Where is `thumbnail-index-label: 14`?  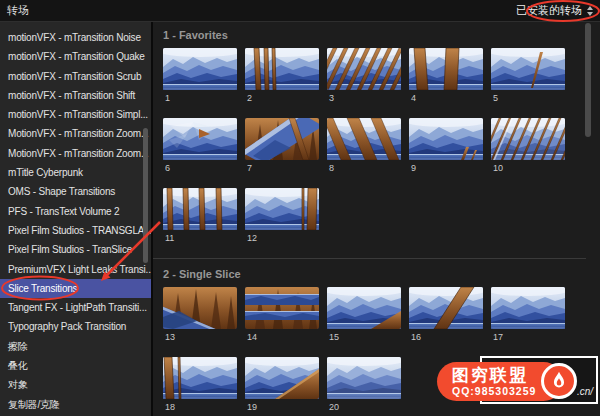
thumbnail-index-label: 14 is located at coordinates (282, 338).